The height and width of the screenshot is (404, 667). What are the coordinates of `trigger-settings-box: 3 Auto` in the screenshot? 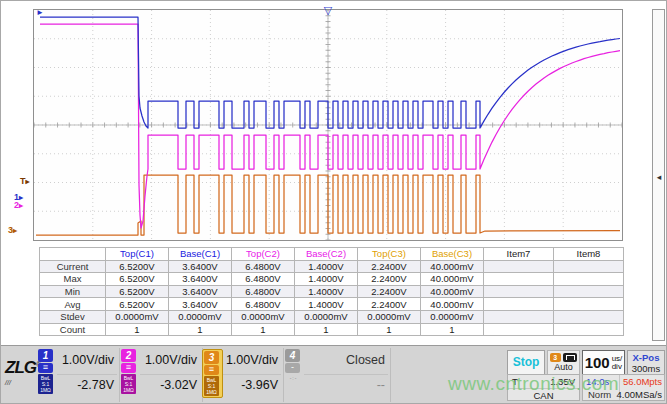 It's located at (564, 362).